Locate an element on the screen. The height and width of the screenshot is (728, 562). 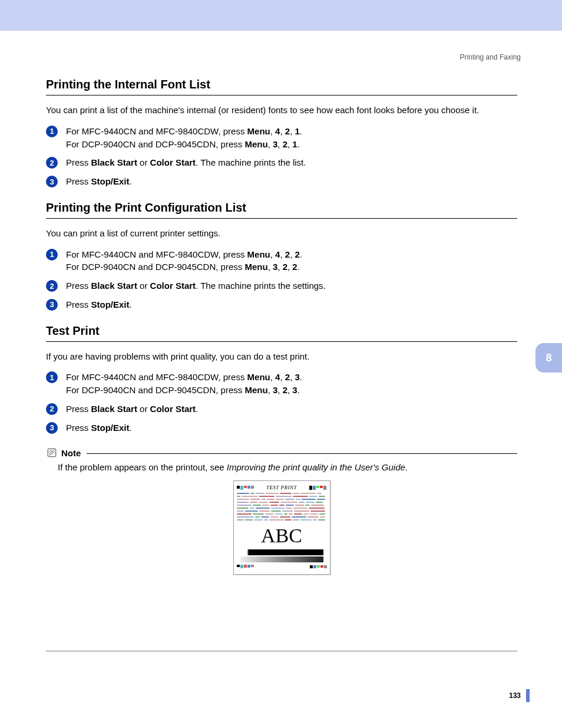
note-text: If the problem appears on the printout, … is located at coordinates (287, 467).